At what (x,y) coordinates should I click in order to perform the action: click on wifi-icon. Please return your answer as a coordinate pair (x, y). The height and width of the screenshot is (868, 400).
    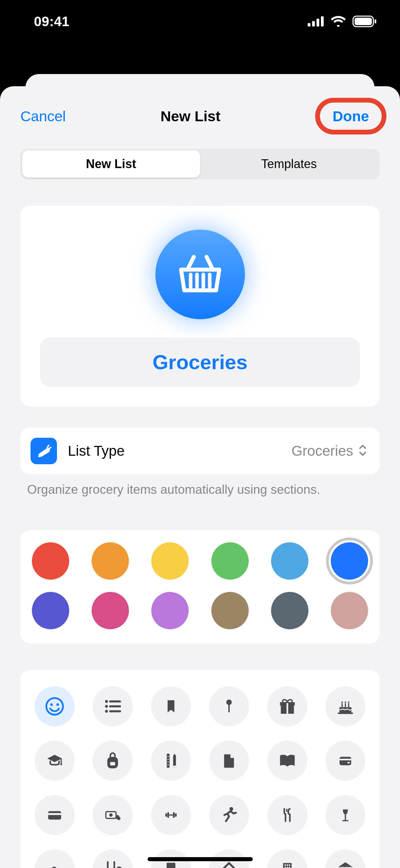
    Looking at the image, I should click on (338, 21).